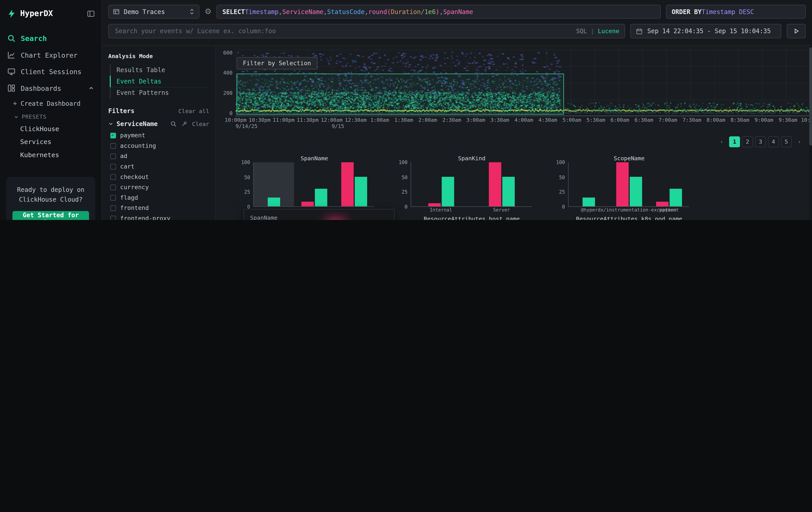 This screenshot has height=512, width=812. I want to click on sql-token: ,, so click(367, 12).